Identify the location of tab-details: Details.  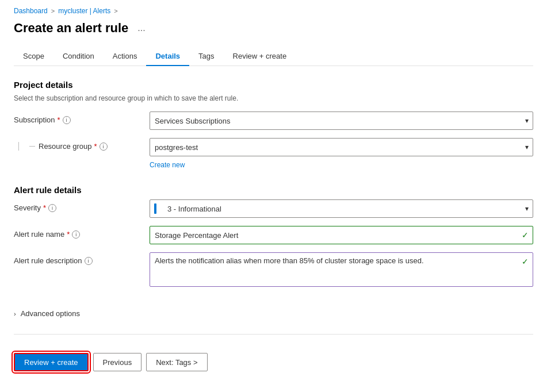
(168, 56).